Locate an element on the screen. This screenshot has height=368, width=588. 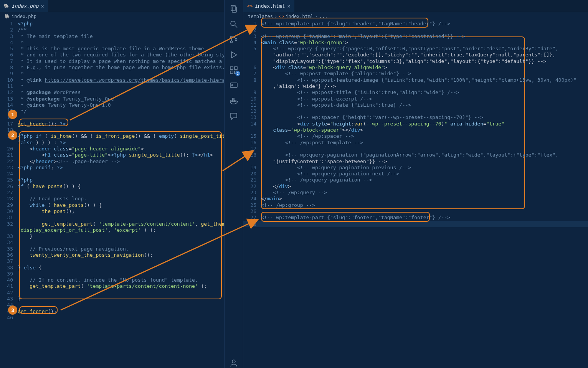
tab-index-php: 🐘 index.php × is located at coordinates (24, 6).